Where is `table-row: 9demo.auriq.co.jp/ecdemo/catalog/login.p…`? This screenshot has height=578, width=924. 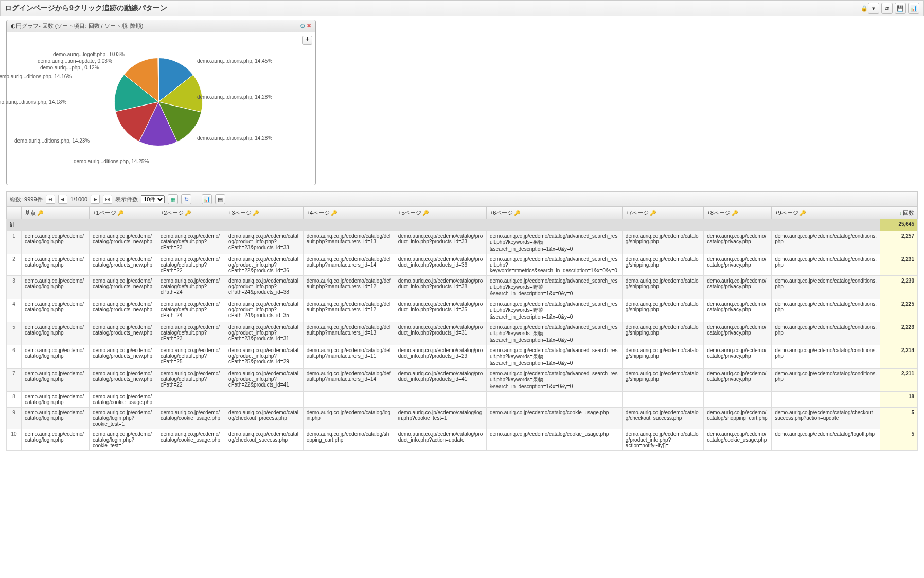 table-row: 9demo.auriq.co.jp/ecdemo/catalog/login.p… is located at coordinates (462, 418).